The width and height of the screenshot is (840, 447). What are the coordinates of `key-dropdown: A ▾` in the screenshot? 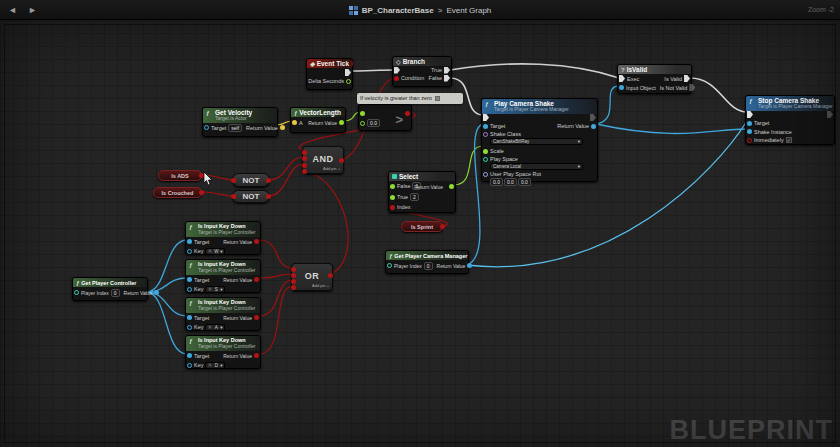 It's located at (215, 328).